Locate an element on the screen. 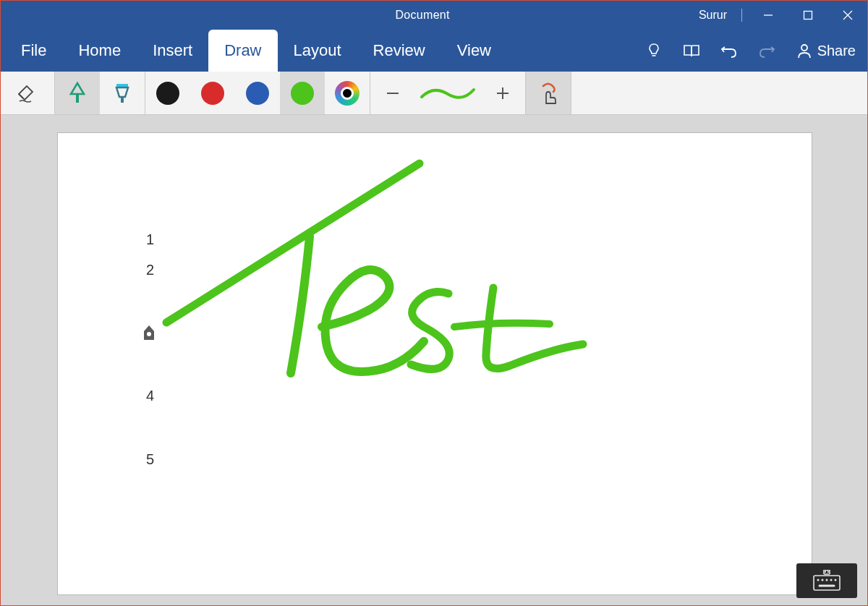  share-label: Share is located at coordinates (836, 51).